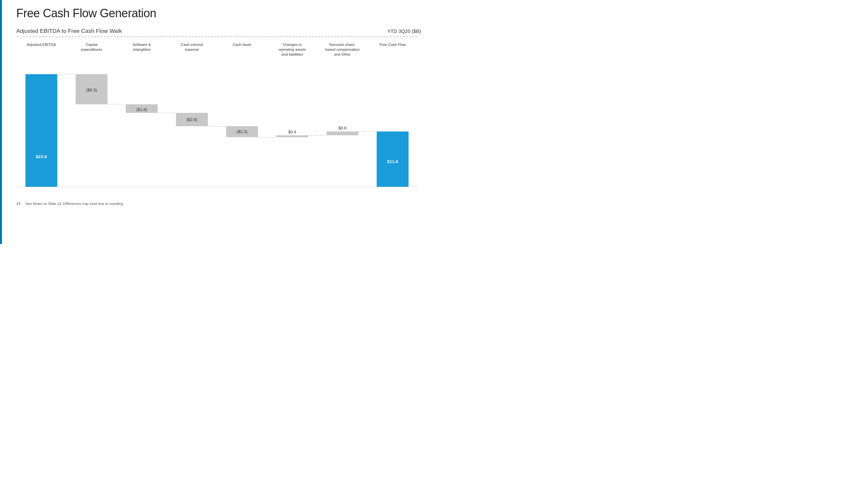  What do you see at coordinates (342, 50) in the screenshot?
I see `col-header-noncash-comp: Noncash share-based compensationand Othe…` at bounding box center [342, 50].